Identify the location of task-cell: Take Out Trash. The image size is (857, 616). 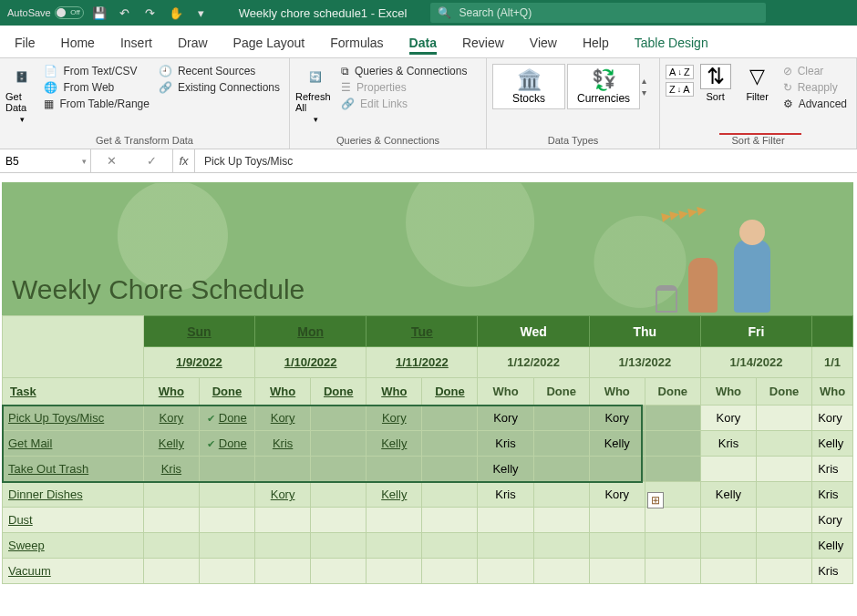
(73, 469).